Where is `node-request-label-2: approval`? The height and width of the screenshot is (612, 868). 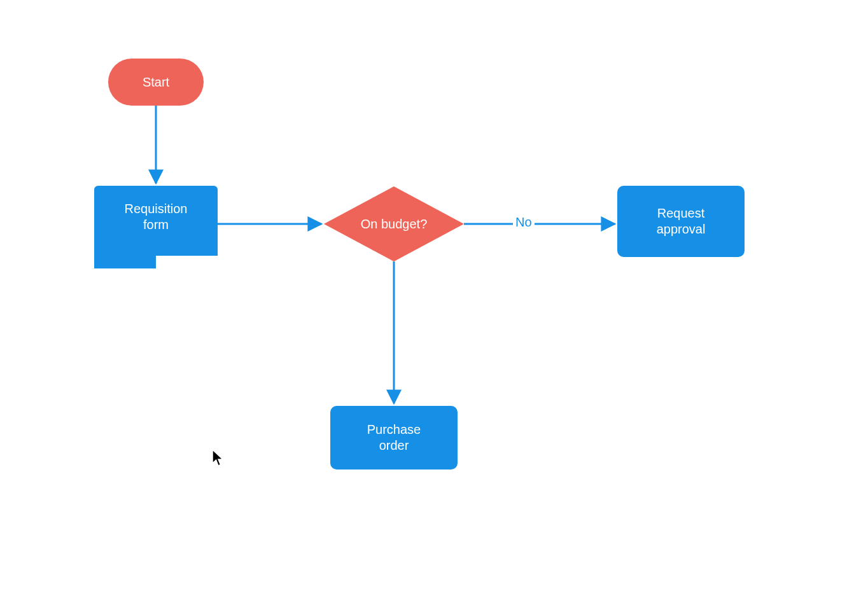
node-request-label-2: approval is located at coordinates (681, 229).